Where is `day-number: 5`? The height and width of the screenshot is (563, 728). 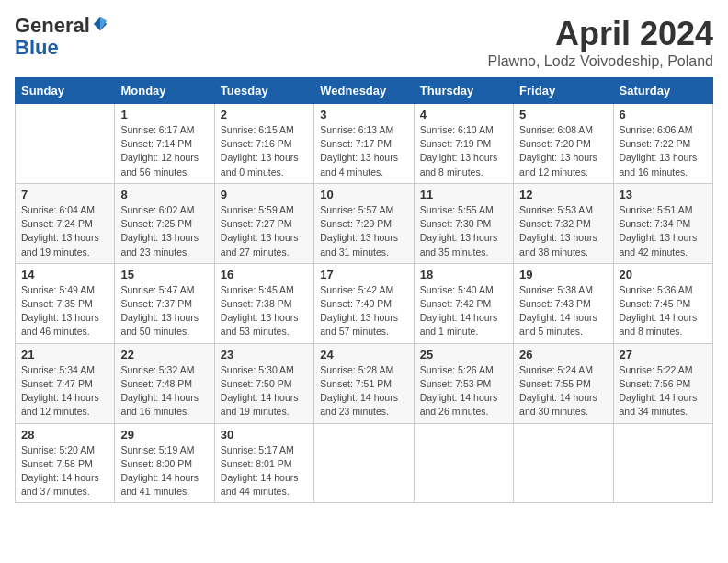
day-number: 5 is located at coordinates (563, 114).